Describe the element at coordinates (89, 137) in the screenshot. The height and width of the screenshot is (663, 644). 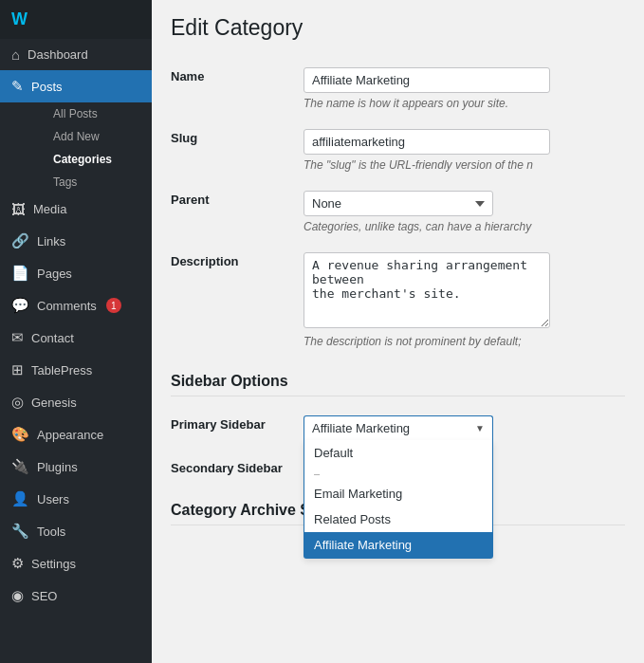
I see `sidebar-sub-add-new: Add New` at that location.